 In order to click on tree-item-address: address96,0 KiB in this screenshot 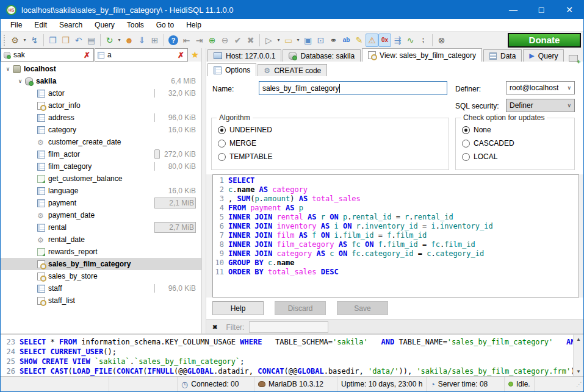, I will do `click(101, 118)`.